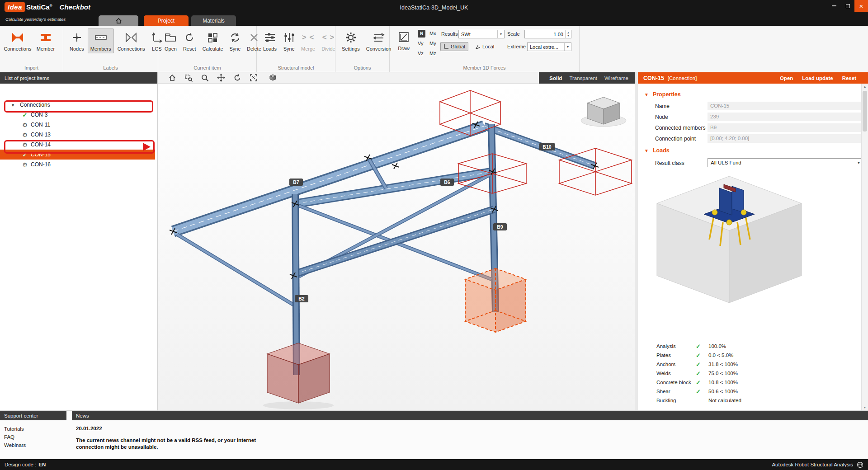 The width and height of the screenshot is (868, 470). I want to click on settings-button: Settings, so click(351, 41).